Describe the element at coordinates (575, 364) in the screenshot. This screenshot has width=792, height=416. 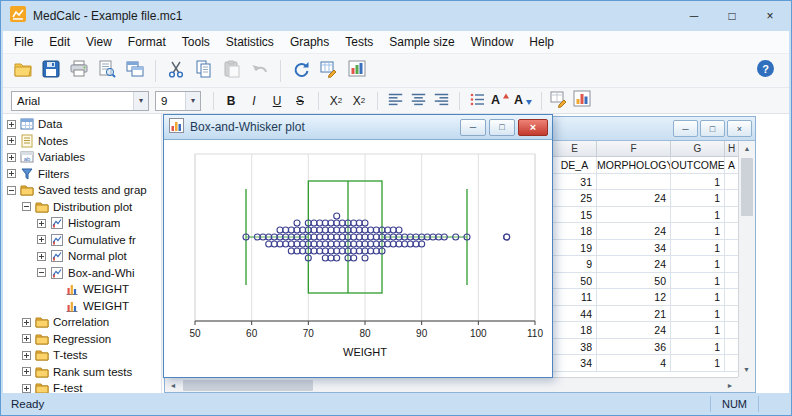
I see `cell: 34` at that location.